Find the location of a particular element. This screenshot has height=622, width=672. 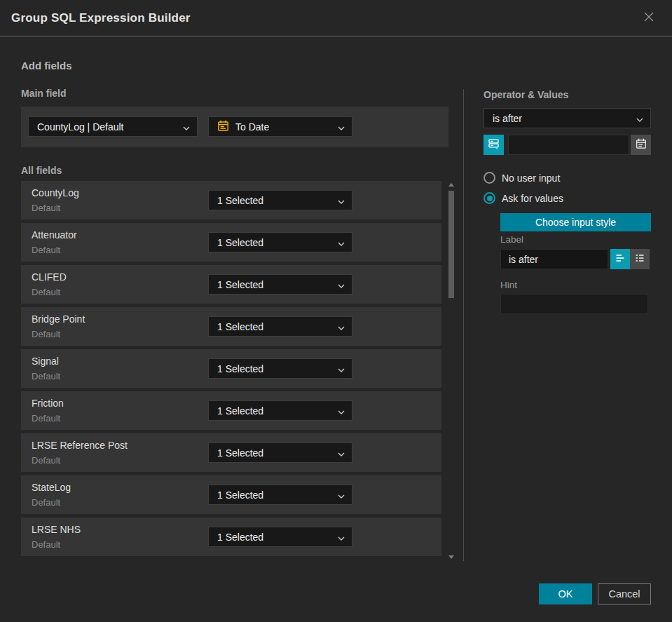

value-source-toggle-button is located at coordinates (493, 144).